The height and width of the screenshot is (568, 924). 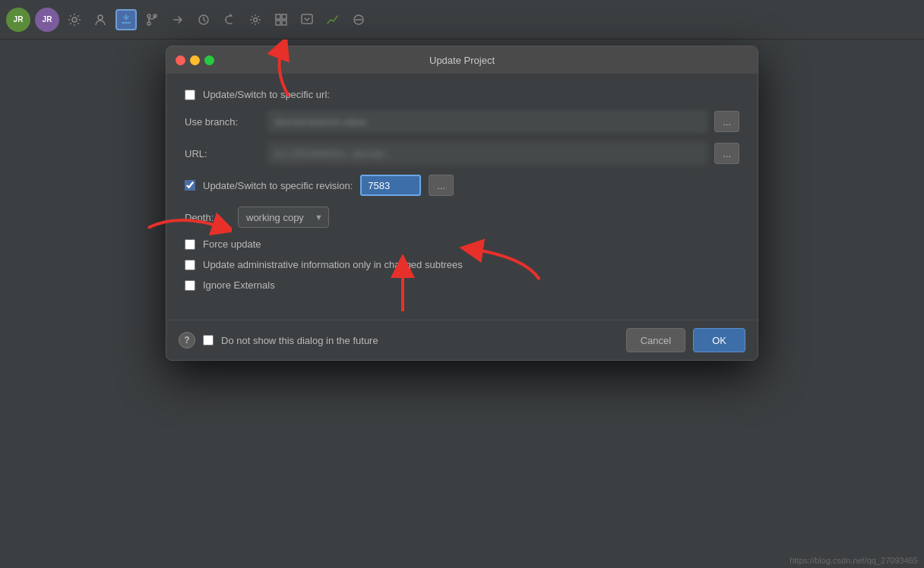 What do you see at coordinates (208, 340) in the screenshot?
I see `do-not-show-checkbox` at bounding box center [208, 340].